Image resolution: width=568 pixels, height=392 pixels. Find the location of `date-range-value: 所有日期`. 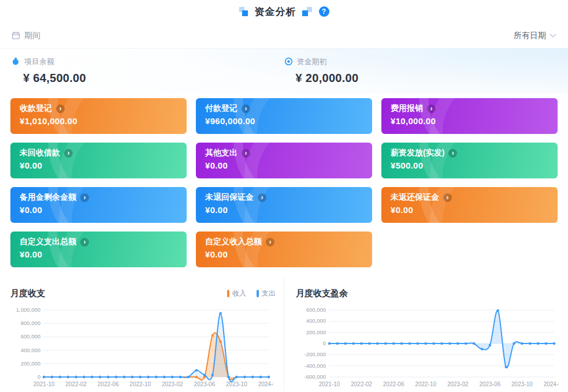

date-range-value: 所有日期 is located at coordinates (530, 36).